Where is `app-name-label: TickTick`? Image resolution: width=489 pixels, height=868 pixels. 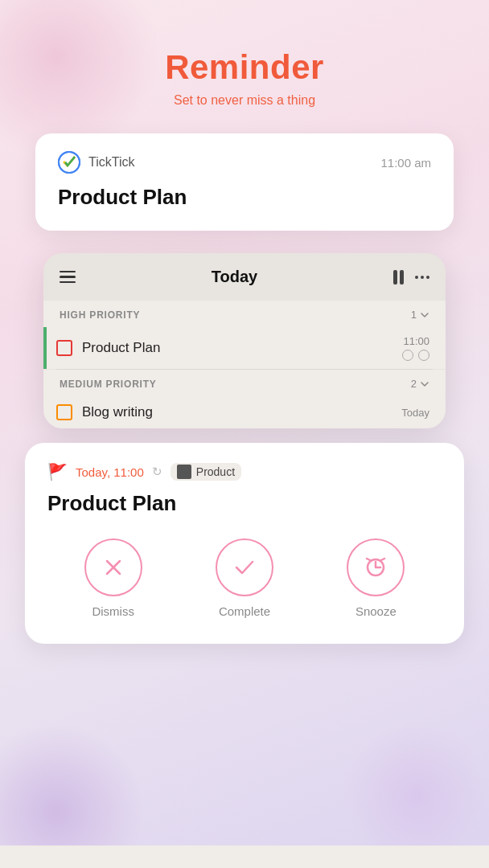 app-name-label: TickTick is located at coordinates (111, 162).